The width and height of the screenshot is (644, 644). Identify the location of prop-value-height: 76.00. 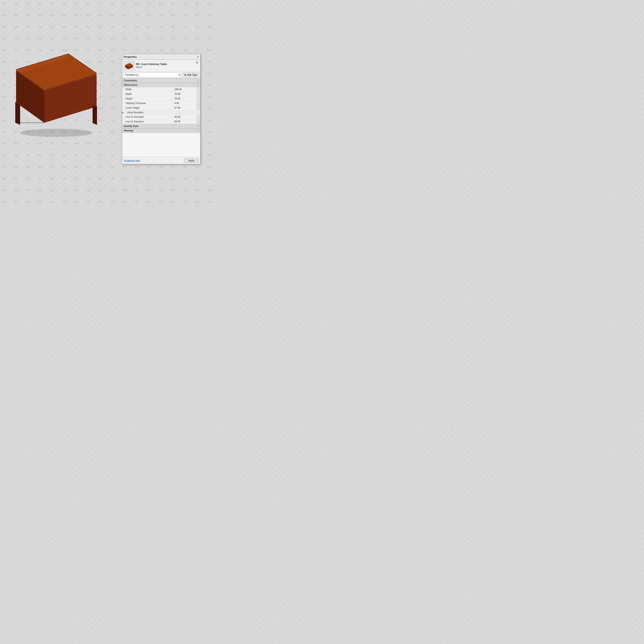
(185, 99).